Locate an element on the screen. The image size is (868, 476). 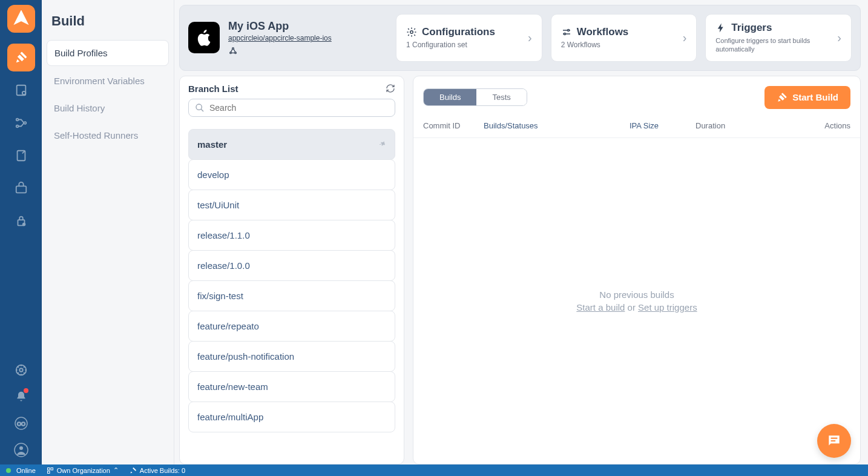
nav-signing-icon is located at coordinates (21, 90).